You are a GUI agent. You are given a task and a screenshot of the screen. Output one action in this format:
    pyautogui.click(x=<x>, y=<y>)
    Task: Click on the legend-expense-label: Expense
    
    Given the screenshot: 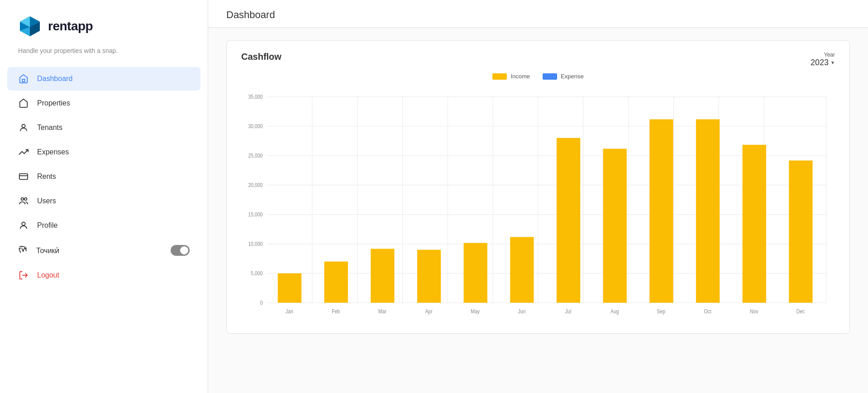 What is the action you would take?
    pyautogui.click(x=572, y=76)
    